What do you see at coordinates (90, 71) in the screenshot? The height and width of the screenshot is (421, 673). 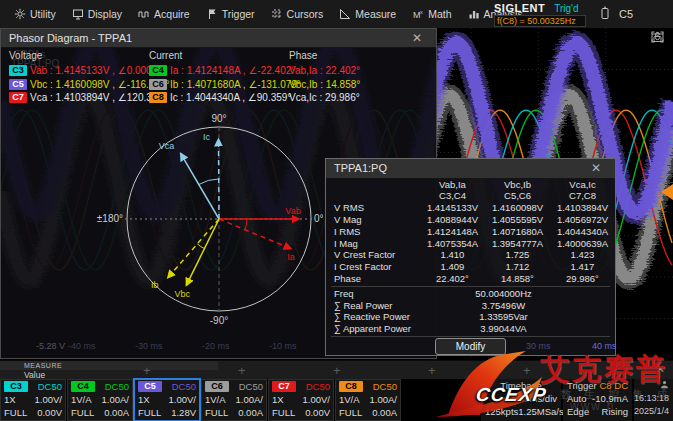 I see `voltage-row: C3Vab : 1.4145133V , ∠0.000°` at bounding box center [90, 71].